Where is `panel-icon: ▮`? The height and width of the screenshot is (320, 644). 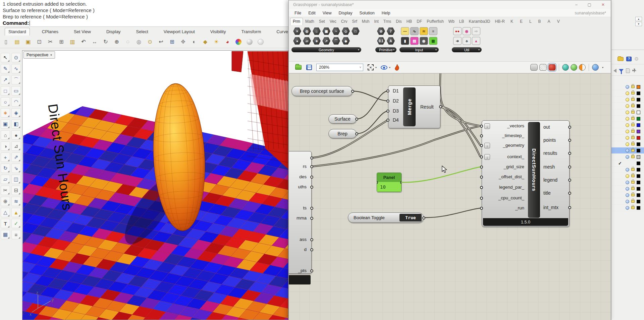 panel-icon: ▮ is located at coordinates (405, 41).